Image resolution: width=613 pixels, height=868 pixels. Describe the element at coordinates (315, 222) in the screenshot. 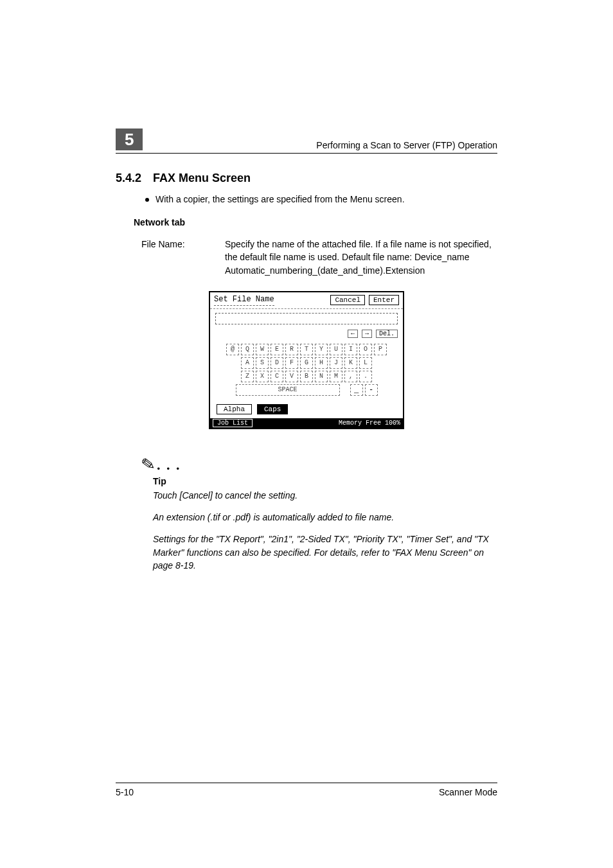

I see `network-tab-heading: Network tab` at that location.